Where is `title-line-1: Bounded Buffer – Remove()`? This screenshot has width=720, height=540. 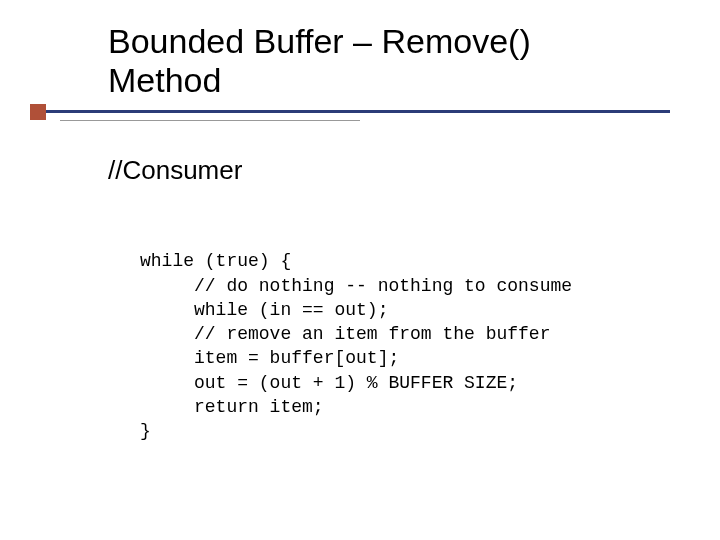
title-line-1: Bounded Buffer – Remove() is located at coordinates (388, 42).